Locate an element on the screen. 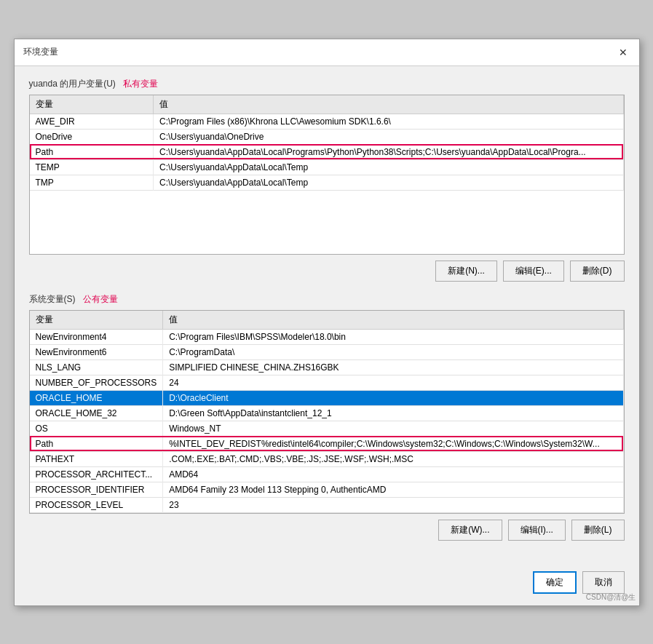 The width and height of the screenshot is (653, 644). system-new-button: 新建(W)... is located at coordinates (470, 530).